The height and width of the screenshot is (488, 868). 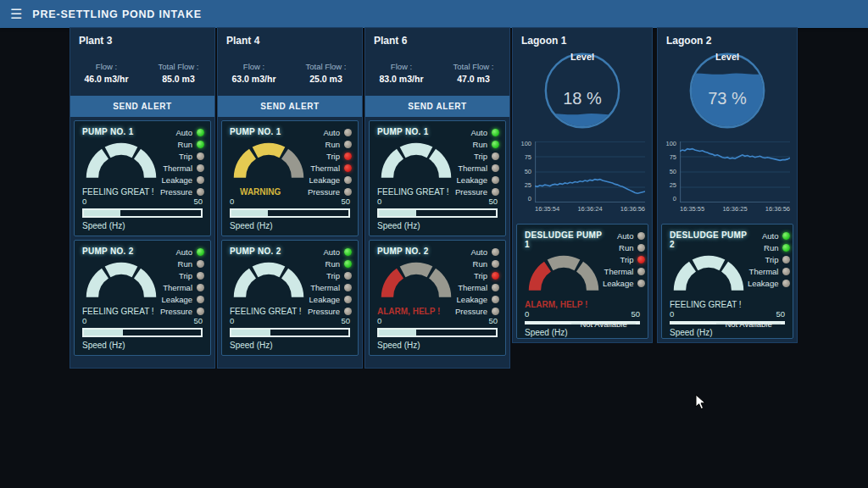 What do you see at coordinates (437, 298) in the screenshot?
I see `pump-card: PUMP NO. 2 ALARM, HELP ! Auto Run Trip T…` at bounding box center [437, 298].